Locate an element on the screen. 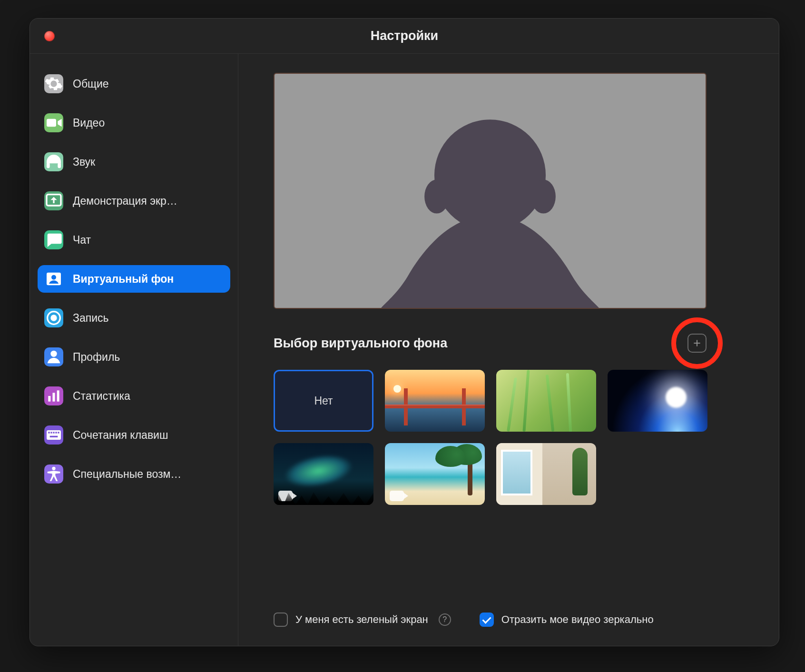 The image size is (805, 672). options-row: У меня есть зеленый экран ? Отразить мое… is located at coordinates (512, 613).